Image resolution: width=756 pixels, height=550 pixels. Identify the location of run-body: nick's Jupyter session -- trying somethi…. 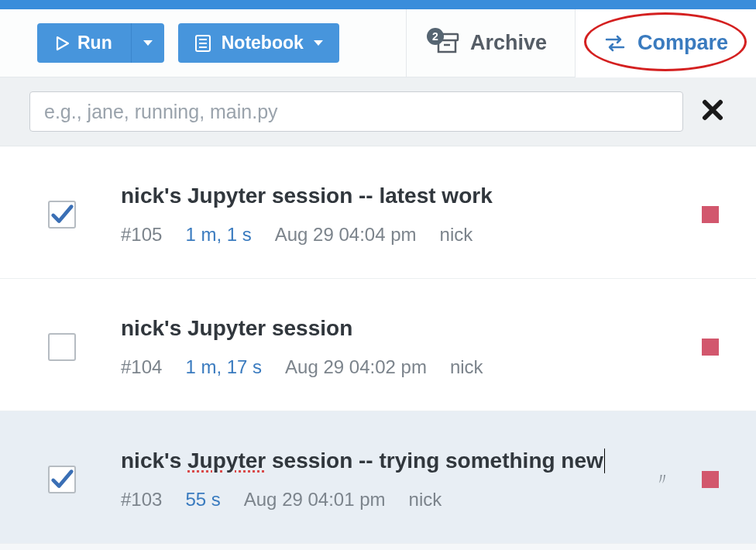
(380, 480).